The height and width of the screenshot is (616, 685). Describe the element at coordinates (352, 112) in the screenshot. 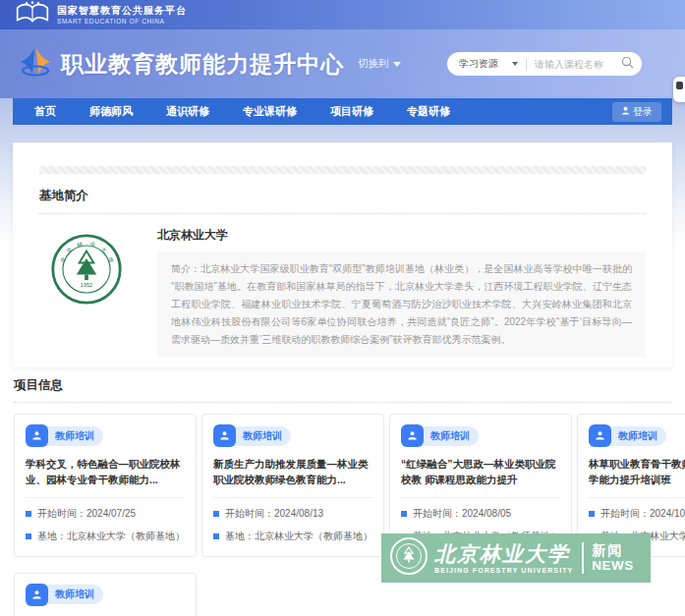

I see `nav-item-project-training: 项目研修` at that location.